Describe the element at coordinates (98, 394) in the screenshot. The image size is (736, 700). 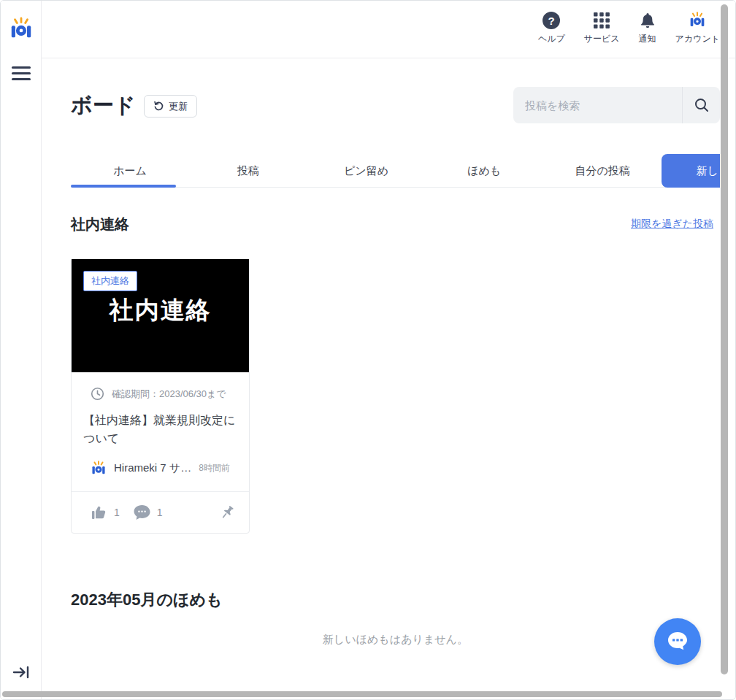
I see `clock-icon` at that location.